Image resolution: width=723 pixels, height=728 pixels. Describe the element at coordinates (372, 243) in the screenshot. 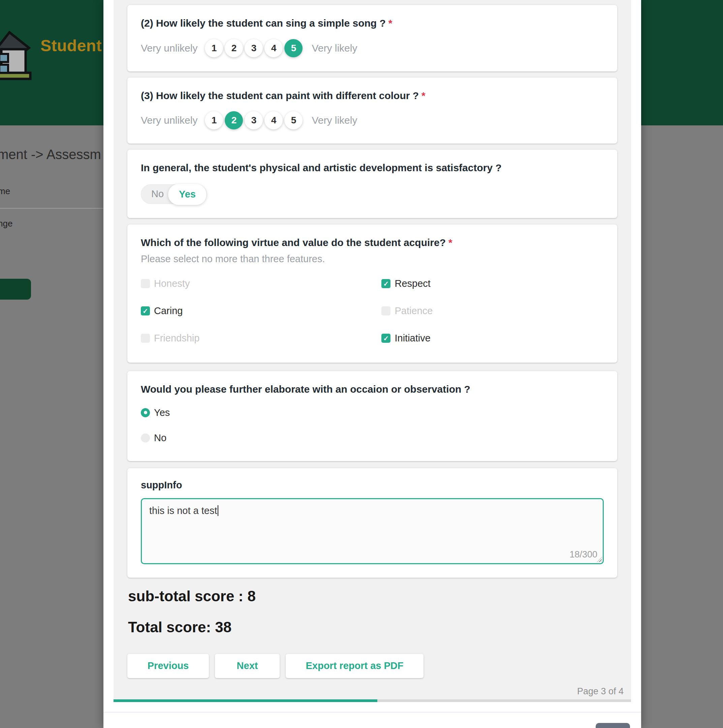

I see `question-title: Which of the following virtue and value …` at that location.